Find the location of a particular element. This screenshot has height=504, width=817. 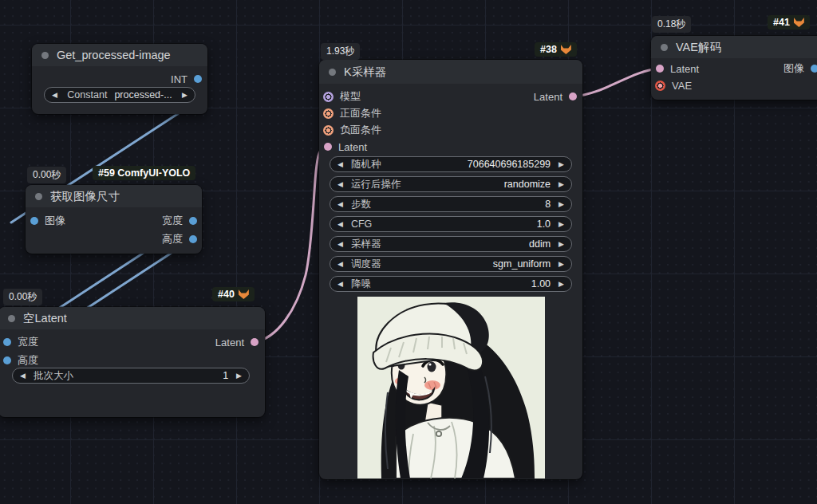

input-port-vae: VAE is located at coordinates (673, 85).